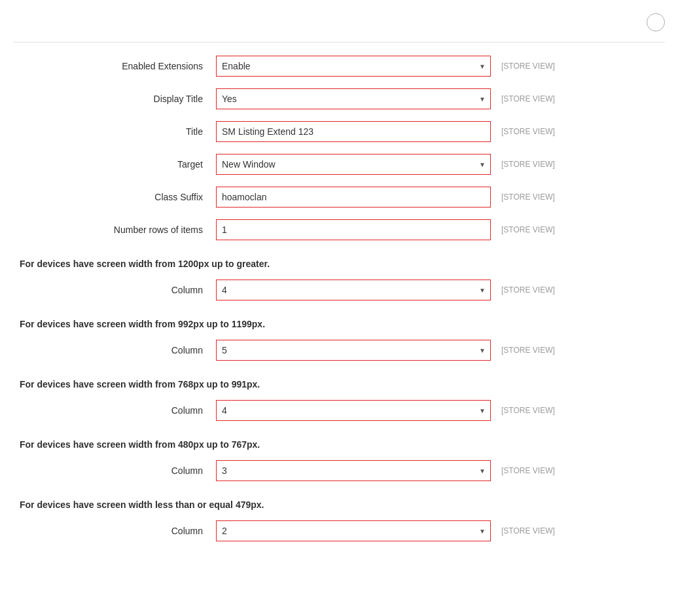  I want to click on select-column_479: 123456, so click(353, 531).